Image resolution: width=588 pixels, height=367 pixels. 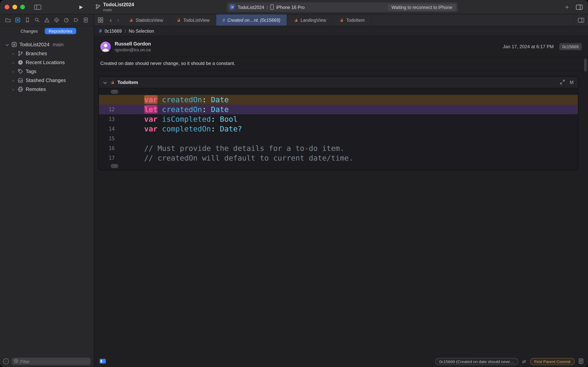 I want to click on bookmark-navigator-icon, so click(x=27, y=20).